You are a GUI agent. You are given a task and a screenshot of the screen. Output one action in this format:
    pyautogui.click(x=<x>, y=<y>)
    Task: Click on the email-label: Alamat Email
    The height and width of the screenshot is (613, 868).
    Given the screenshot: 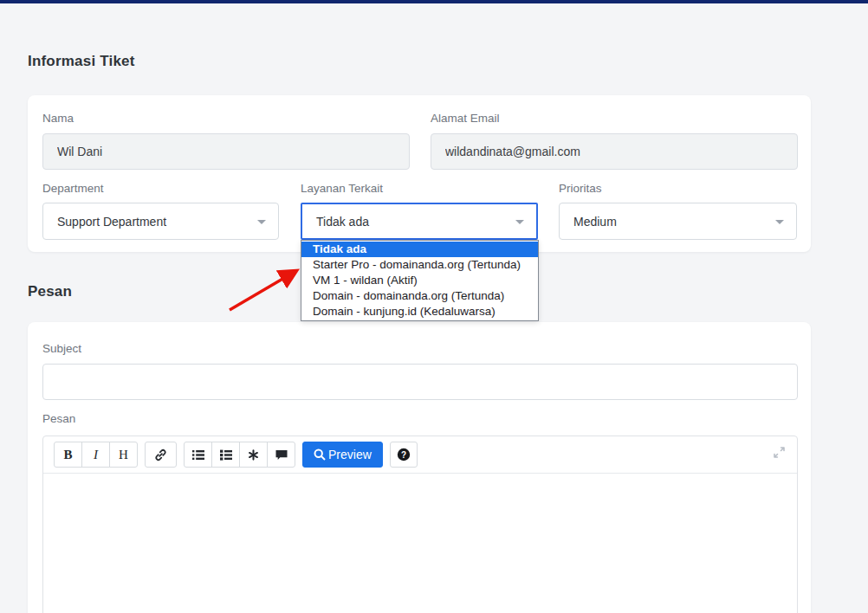 What is the action you would take?
    pyautogui.click(x=465, y=118)
    